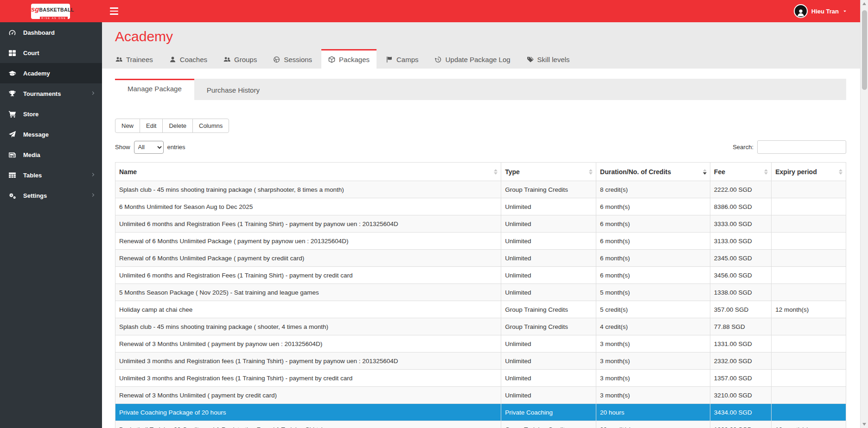 This screenshot has height=428, width=868. Describe the element at coordinates (51, 32) in the screenshot. I see `sidebar-item-dashboard: Dashboard` at that location.